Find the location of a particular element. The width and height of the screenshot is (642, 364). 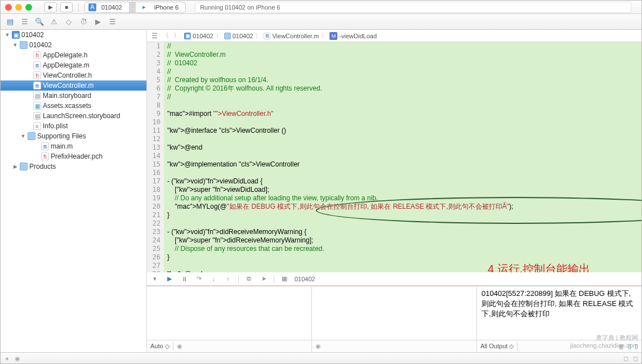

back-button: 〈 is located at coordinates (166, 36).